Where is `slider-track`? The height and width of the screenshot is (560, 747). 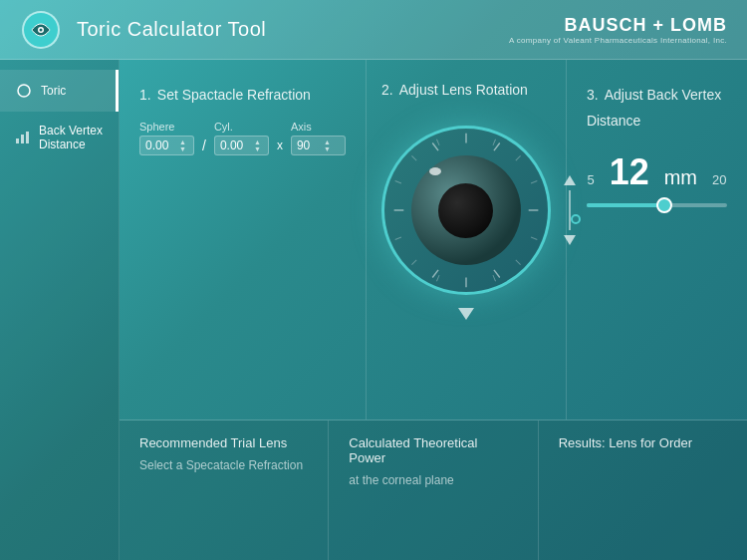 slider-track is located at coordinates (657, 205).